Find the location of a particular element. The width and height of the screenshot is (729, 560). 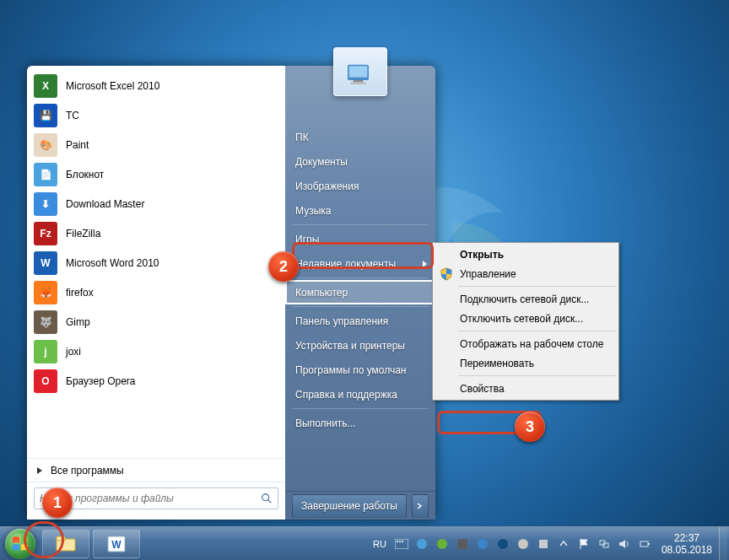

right-item-label: Справка и поддержка is located at coordinates (346, 395).